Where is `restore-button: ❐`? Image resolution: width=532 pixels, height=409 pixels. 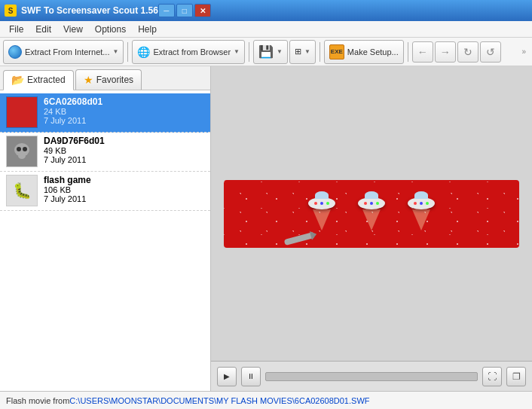
restore-button: ❐ is located at coordinates (516, 377).